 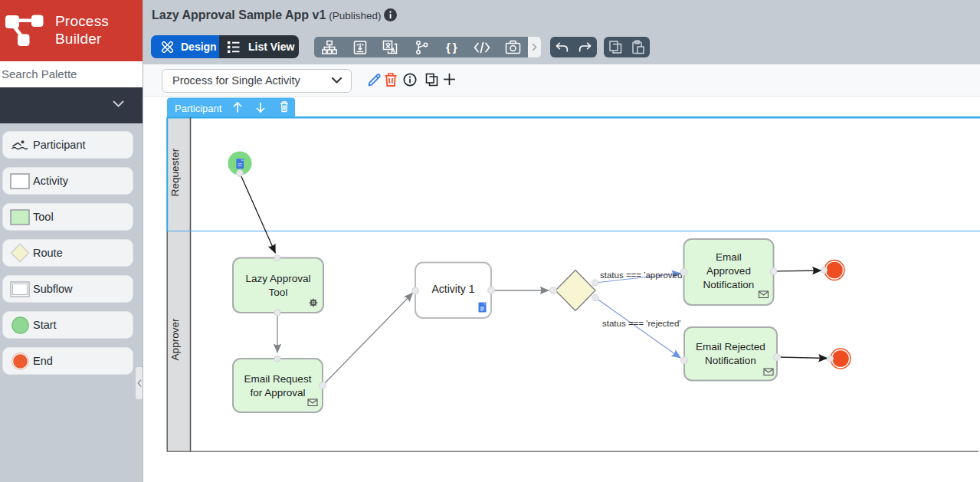 What do you see at coordinates (278, 379) in the screenshot?
I see `svg-text: Email Request` at bounding box center [278, 379].